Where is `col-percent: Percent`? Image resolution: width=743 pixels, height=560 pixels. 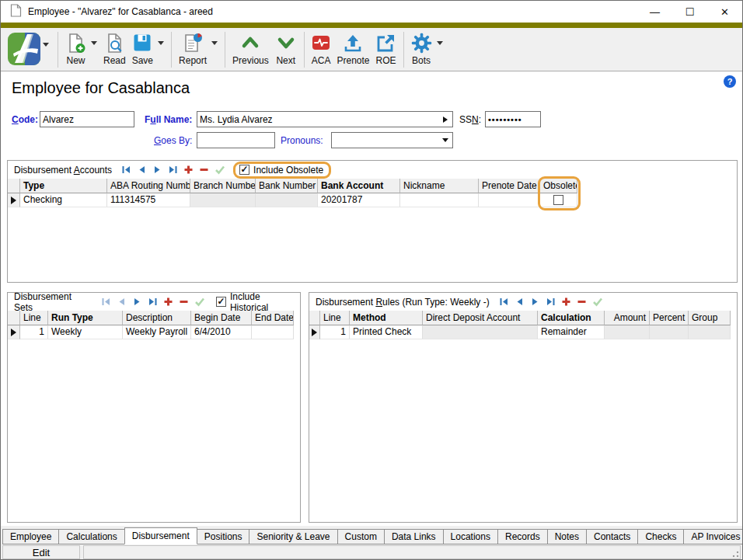 col-percent: Percent is located at coordinates (669, 318).